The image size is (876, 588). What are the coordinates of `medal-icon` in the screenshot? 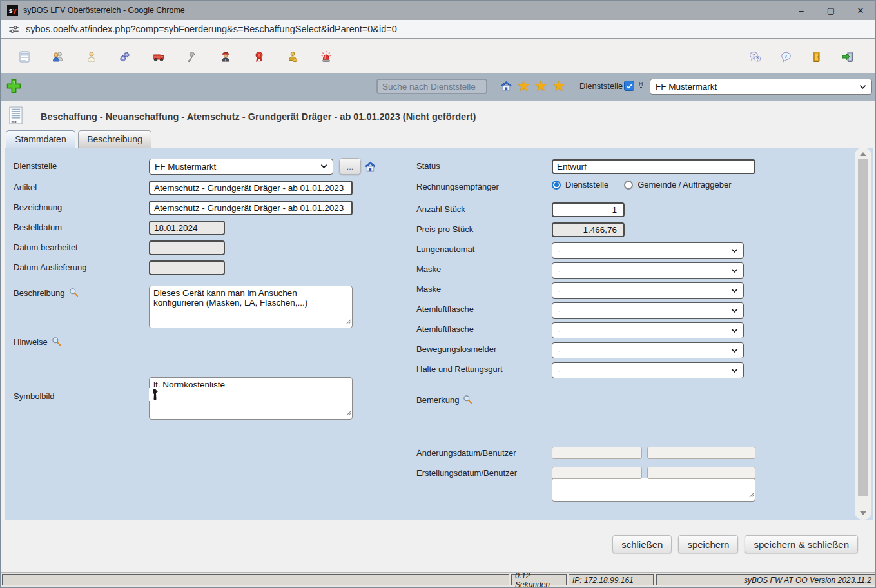 It's located at (259, 57).